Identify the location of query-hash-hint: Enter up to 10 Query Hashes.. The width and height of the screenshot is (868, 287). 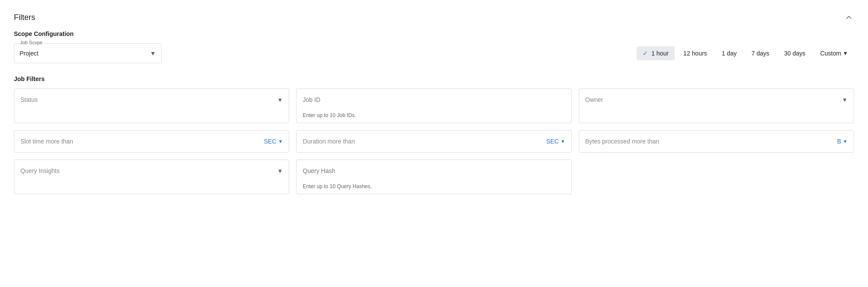
(434, 188).